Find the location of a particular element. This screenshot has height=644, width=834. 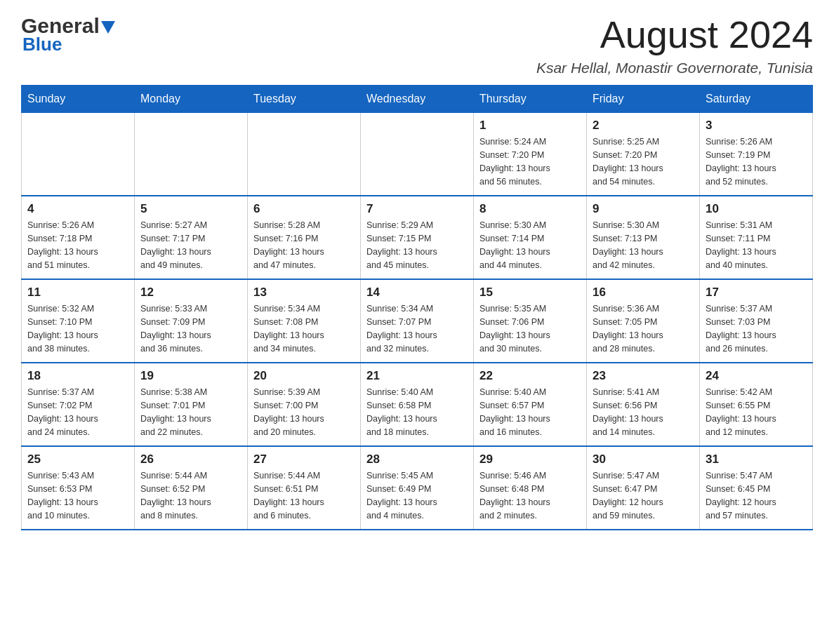

calendar-cell: 7Sunrise: 5:29 AM Sunset: 7:15 PM Daylig… is located at coordinates (417, 237).